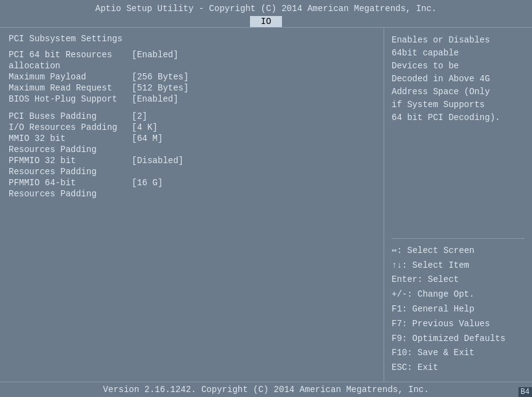 The width and height of the screenshot is (532, 397). Describe the element at coordinates (155, 55) in the screenshot. I see `setting-value-pci64: [Enabled]` at that location.